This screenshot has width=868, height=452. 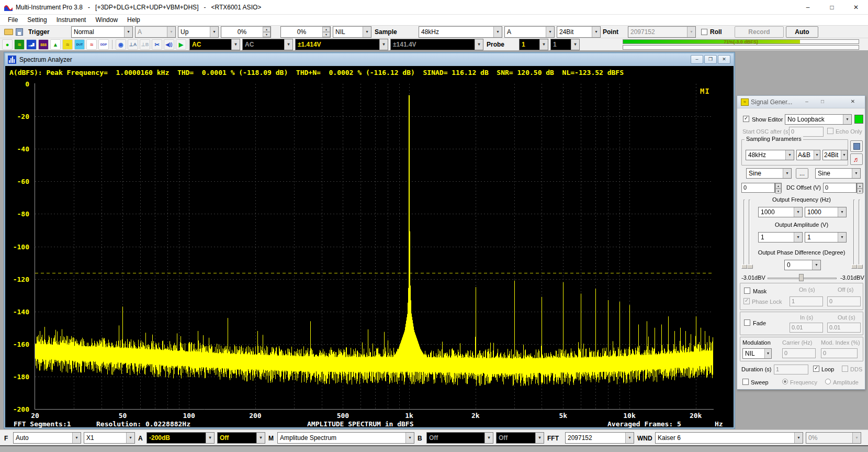 I want to click on reference-a-icon: ⊥A, so click(x=133, y=45).